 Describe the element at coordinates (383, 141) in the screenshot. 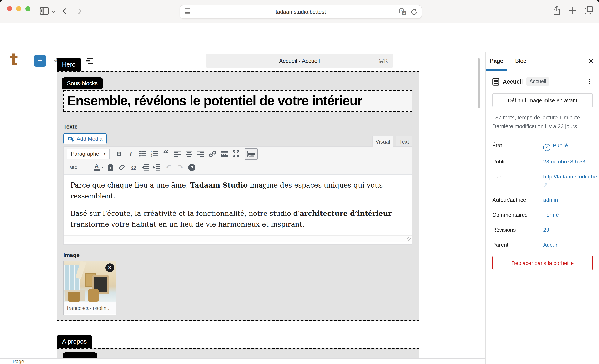

I see `tab-visual: Visual` at that location.